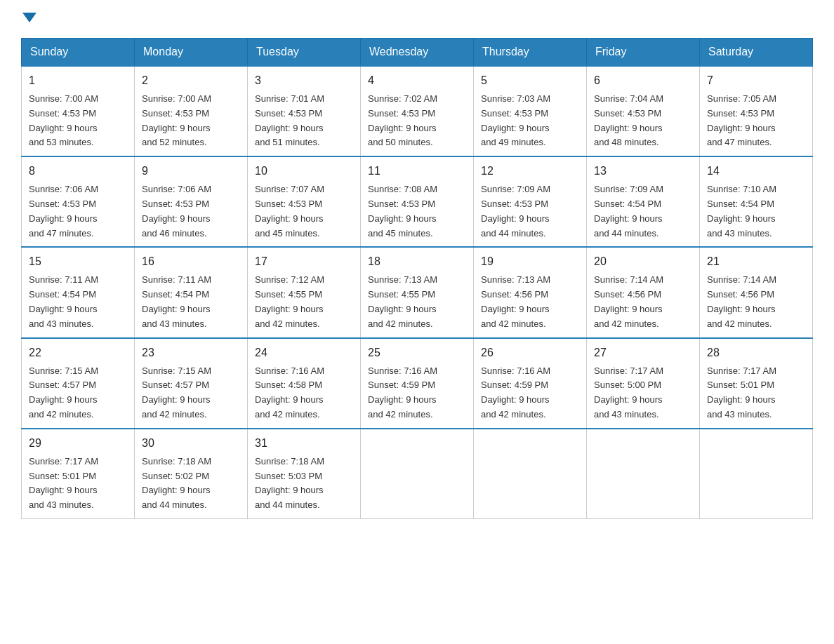 This screenshot has width=834, height=644. Describe the element at coordinates (530, 81) in the screenshot. I see `day-number: 5` at that location.